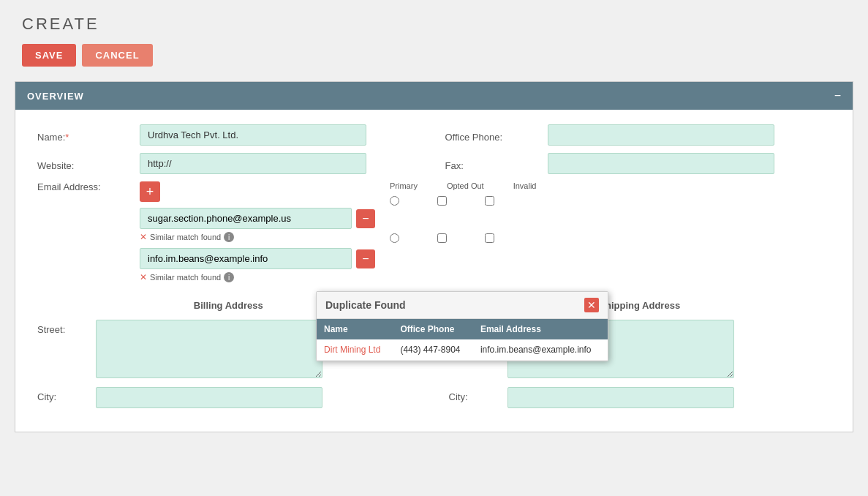 This screenshot has width=868, height=496. What do you see at coordinates (638, 135) in the screenshot?
I see `office-phone-group: Office Phone:` at bounding box center [638, 135].